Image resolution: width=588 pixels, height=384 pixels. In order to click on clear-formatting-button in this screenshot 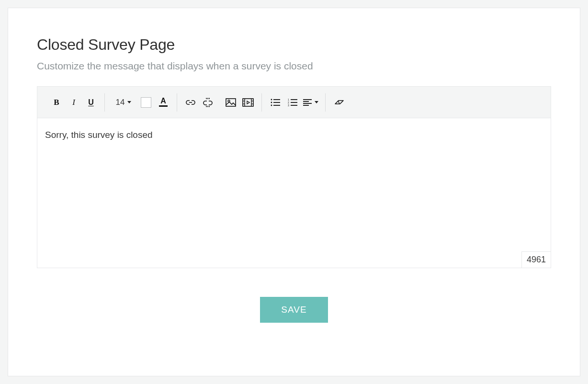, I will do `click(339, 102)`.